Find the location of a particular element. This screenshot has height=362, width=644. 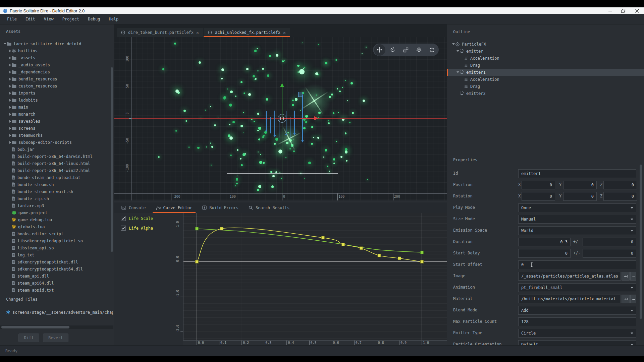

asset-tree-item: sdkencryptedappticket.dll is located at coordinates (43, 262).